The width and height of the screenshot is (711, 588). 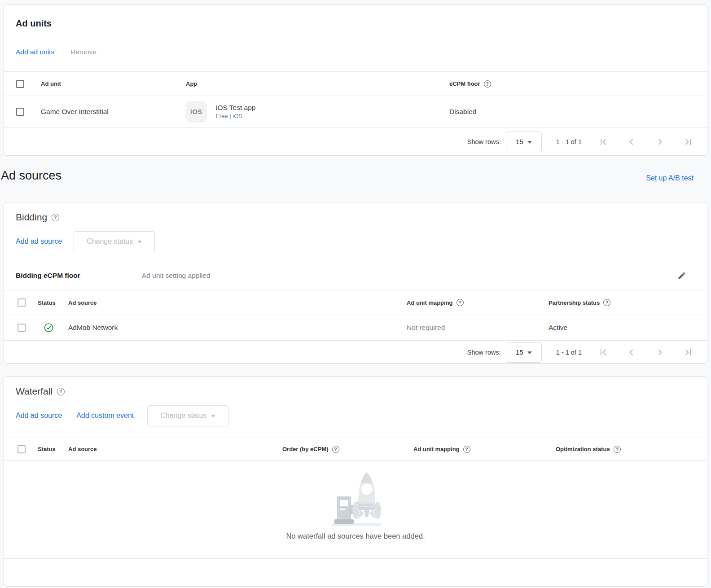 What do you see at coordinates (122, 416) in the screenshot?
I see `waterfall-actions: Add ad source Add custom event Change st…` at bounding box center [122, 416].